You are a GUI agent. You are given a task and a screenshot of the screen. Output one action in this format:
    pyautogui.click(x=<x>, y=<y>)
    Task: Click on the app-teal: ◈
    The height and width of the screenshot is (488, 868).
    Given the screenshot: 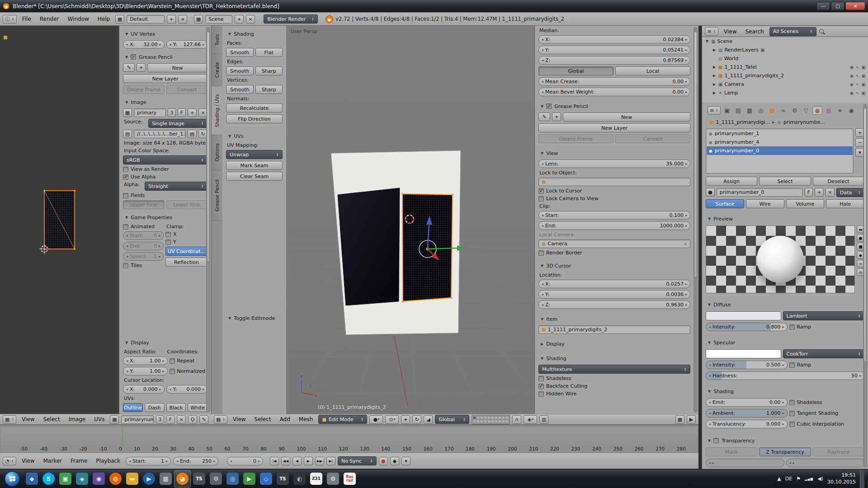 What is the action you would take?
    pyautogui.click(x=82, y=479)
    